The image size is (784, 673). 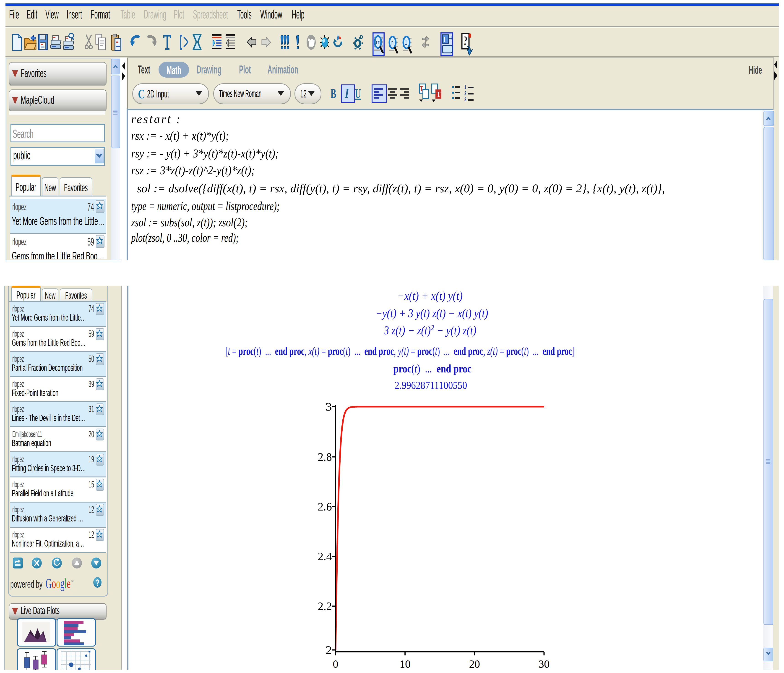 What do you see at coordinates (378, 42) in the screenshot?
I see `svg-text: m` at bounding box center [378, 42].